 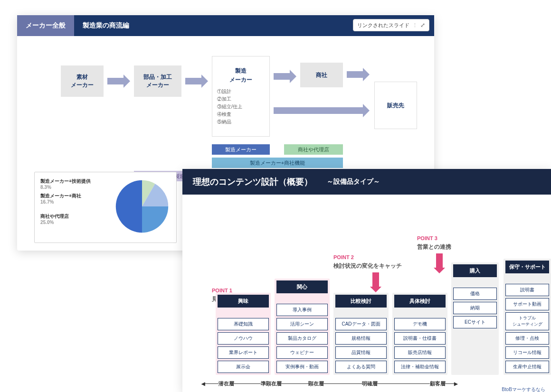 What do you see at coordinates (75, 184) in the screenshot?
I see `legend-row: 製造メーカー+技術提供 8.3%` at bounding box center [75, 184].